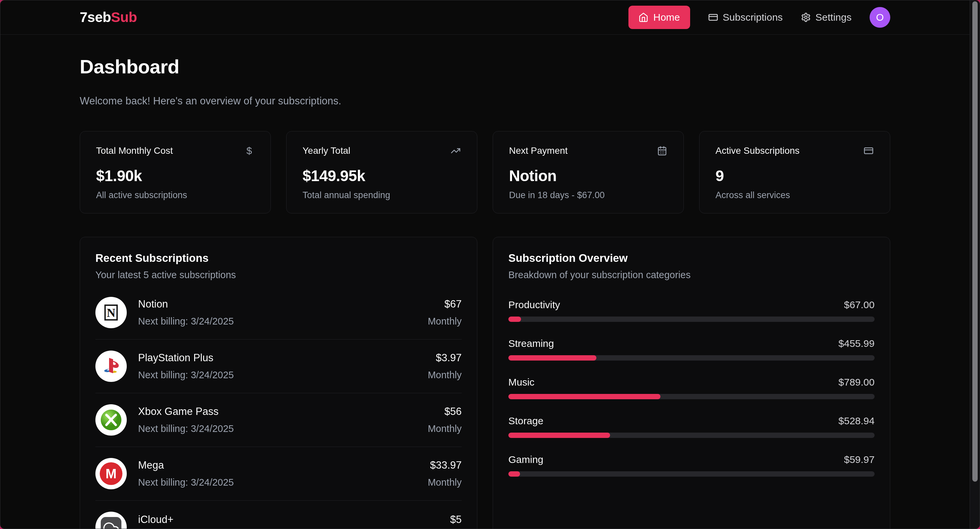  I want to click on avatar-letter: O, so click(880, 17).